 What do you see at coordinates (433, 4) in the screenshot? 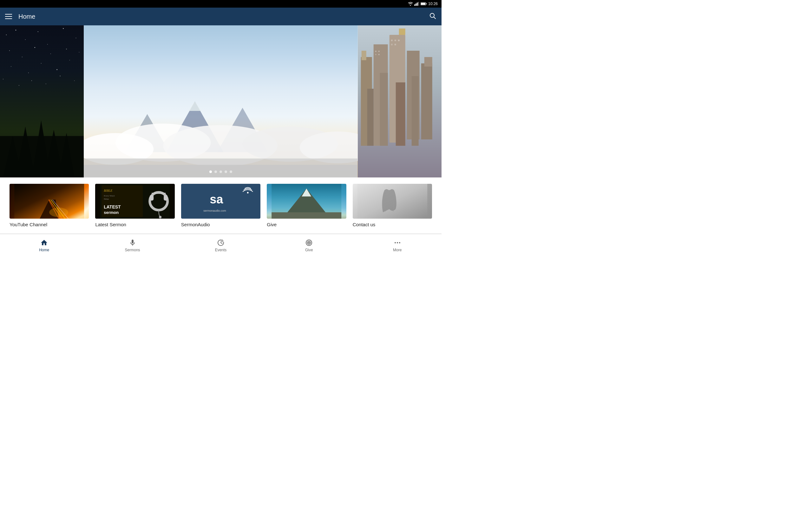
I see `status-time: 10:26` at bounding box center [433, 4].